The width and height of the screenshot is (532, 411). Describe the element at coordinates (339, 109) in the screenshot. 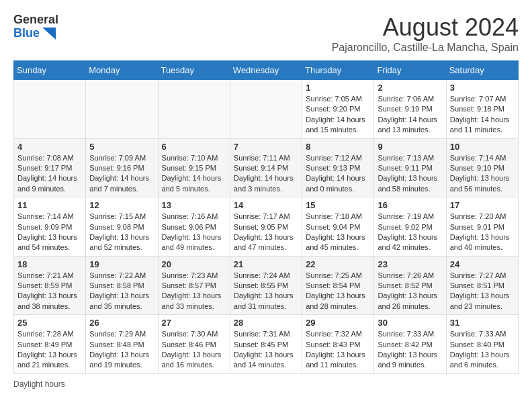

I see `calendar-cell: 1Sunrise: 7:05 AM Sunset: 9:20 PM Daylig…` at that location.